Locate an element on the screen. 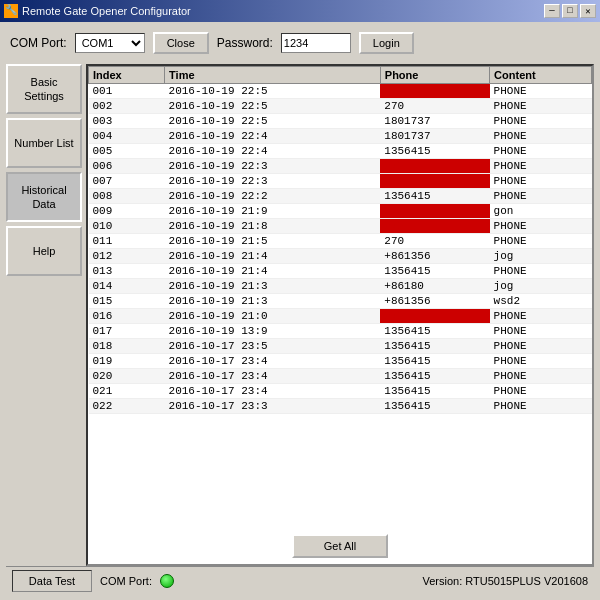  cell-phone: +86180 is located at coordinates (434, 286).